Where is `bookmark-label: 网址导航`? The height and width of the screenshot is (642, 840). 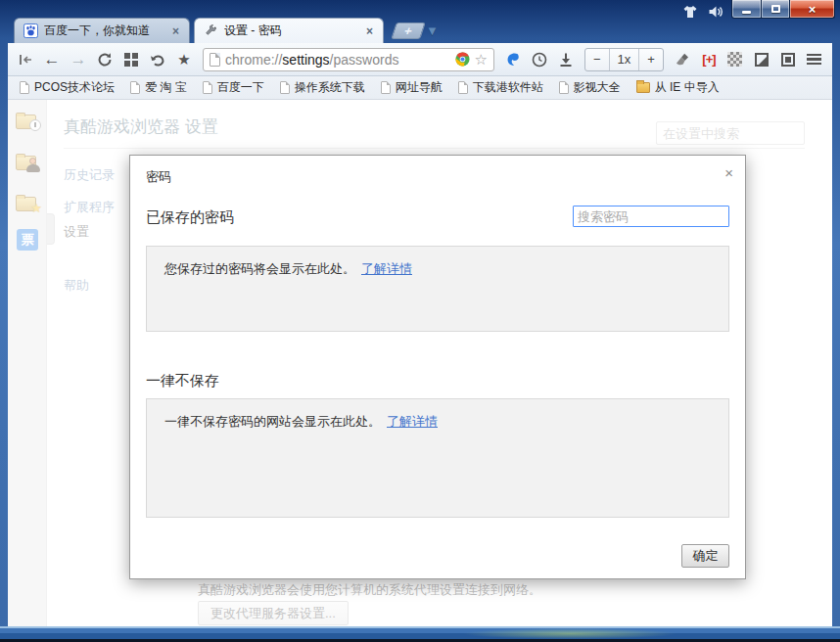
bookmark-label: 网址导航 is located at coordinates (419, 88).